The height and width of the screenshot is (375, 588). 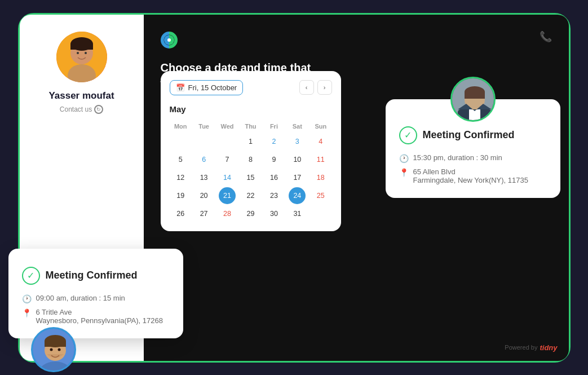 What do you see at coordinates (404, 173) in the screenshot?
I see `location-icon-right: 📍` at bounding box center [404, 173].